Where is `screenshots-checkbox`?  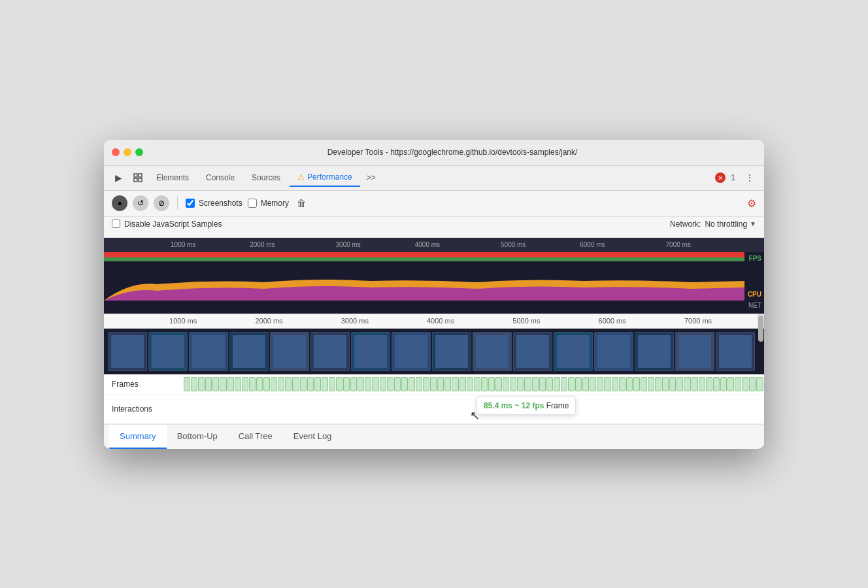 screenshots-checkbox is located at coordinates (190, 203).